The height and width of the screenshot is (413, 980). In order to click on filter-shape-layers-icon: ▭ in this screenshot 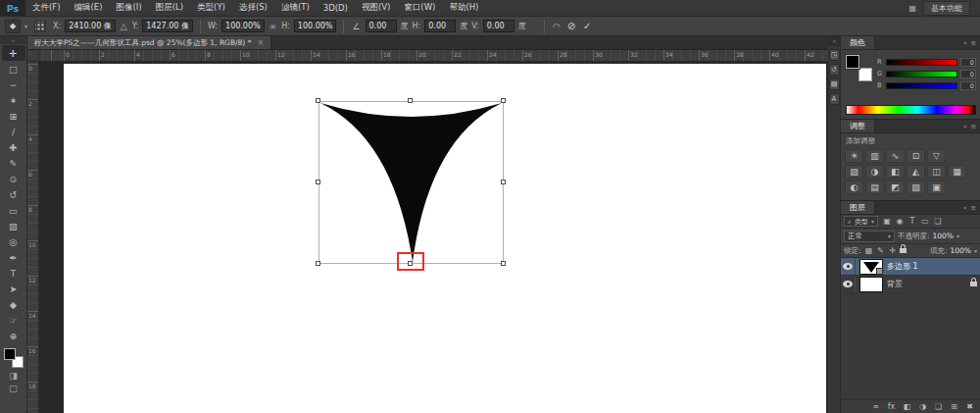, I will do `click(925, 222)`.